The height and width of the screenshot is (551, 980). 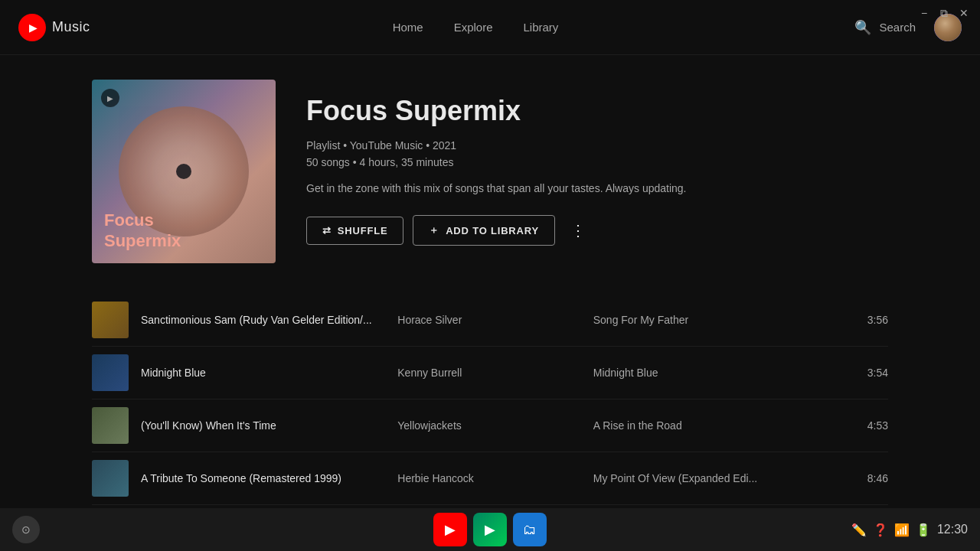 What do you see at coordinates (327, 231) in the screenshot?
I see `shuffle-icon: ⇄` at bounding box center [327, 231].